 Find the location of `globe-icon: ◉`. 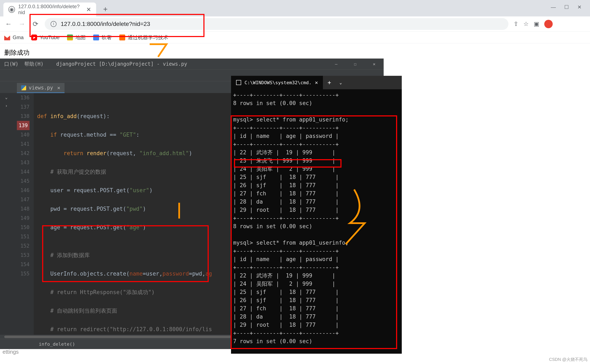

globe-icon: ◉ is located at coordinates (12, 9).